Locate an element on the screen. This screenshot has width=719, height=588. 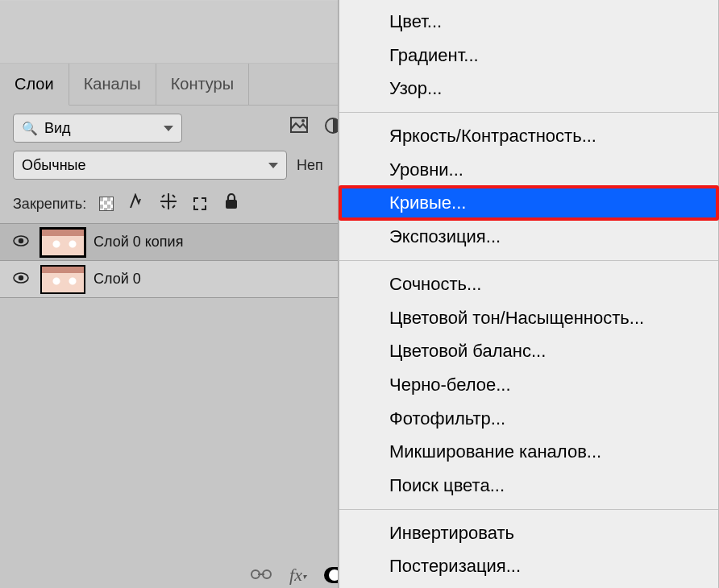
menu-item: Экспозиция... is located at coordinates (529, 237).